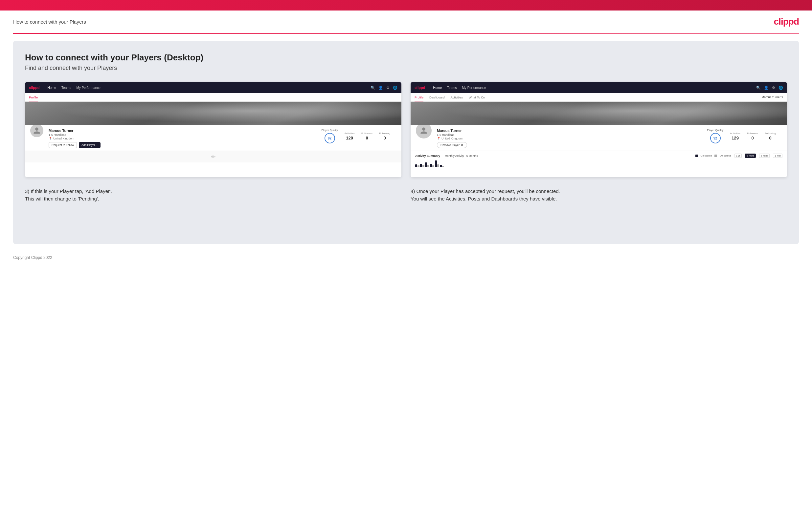  What do you see at coordinates (570, 131) in the screenshot?
I see `player-name-right: Marcus Turner` at bounding box center [570, 131].